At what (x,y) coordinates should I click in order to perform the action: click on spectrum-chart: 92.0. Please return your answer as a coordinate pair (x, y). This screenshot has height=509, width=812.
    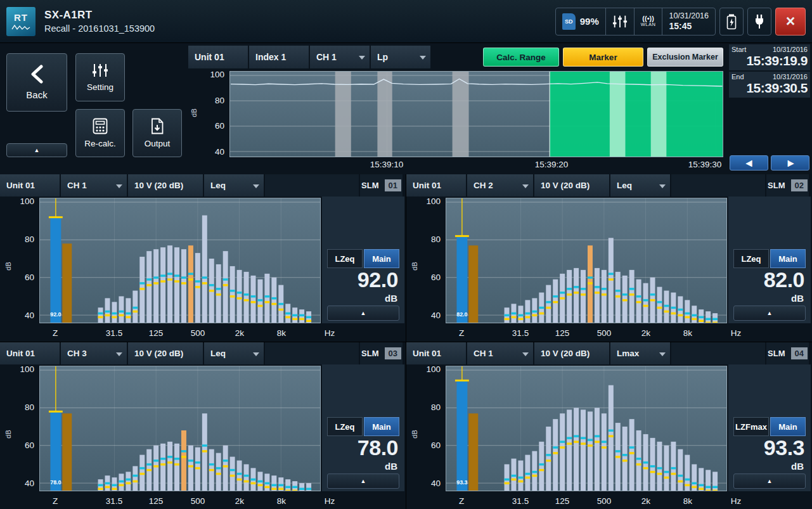
    Looking at the image, I should click on (180, 261).